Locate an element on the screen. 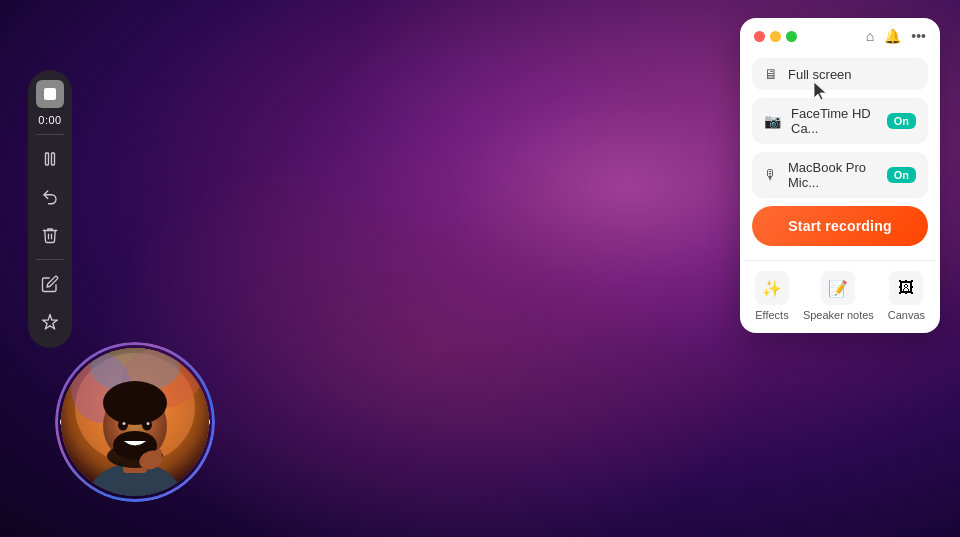 Image resolution: width=960 pixels, height=537 pixels. titlebar-icons: ⌂ 🔔 ••• is located at coordinates (896, 36).